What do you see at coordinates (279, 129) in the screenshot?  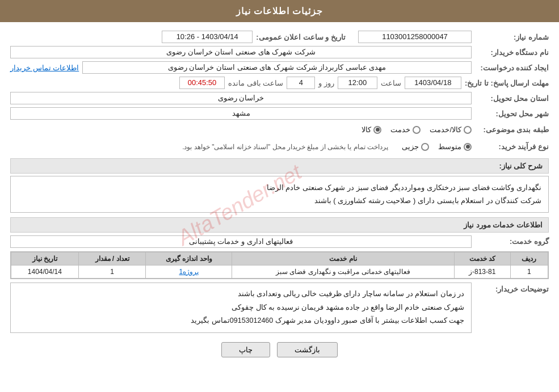 I see `category-row: طبقه بندی موضوعی: کالا/خدمت خدمت کالا` at bounding box center [279, 129].